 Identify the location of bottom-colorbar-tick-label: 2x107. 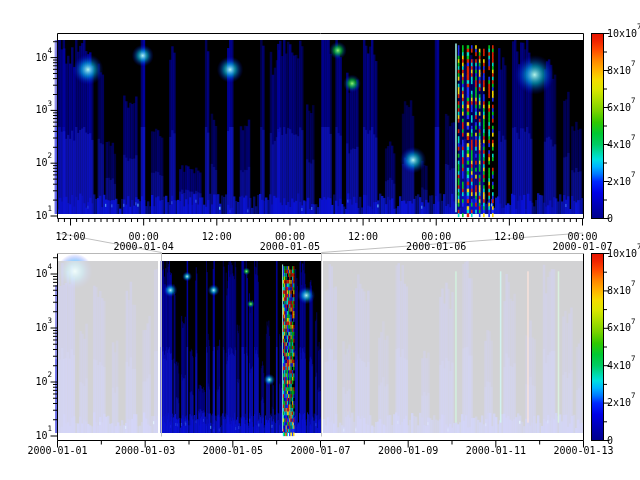
(622, 403).